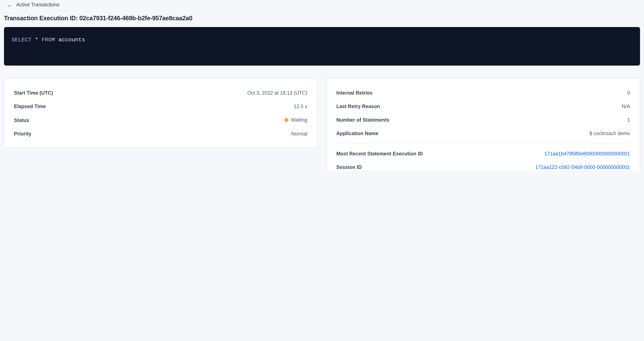 This screenshot has width=644, height=341. Describe the element at coordinates (628, 93) in the screenshot. I see `row-value: 0` at that location.